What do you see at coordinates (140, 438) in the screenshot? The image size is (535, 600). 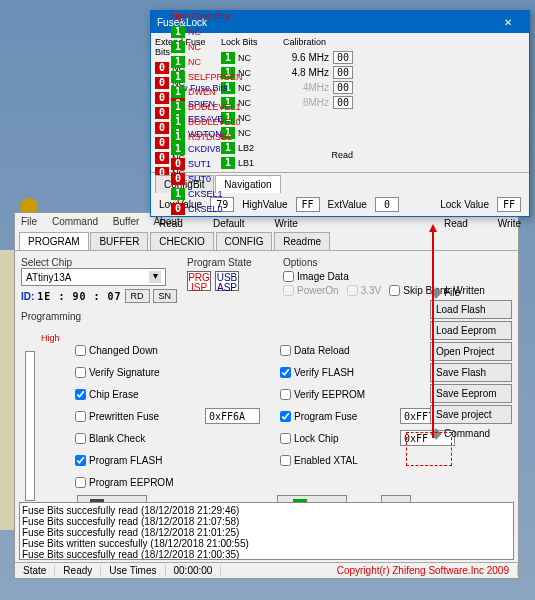 I see `blank-check-checkbox: Blank Check` at bounding box center [140, 438].